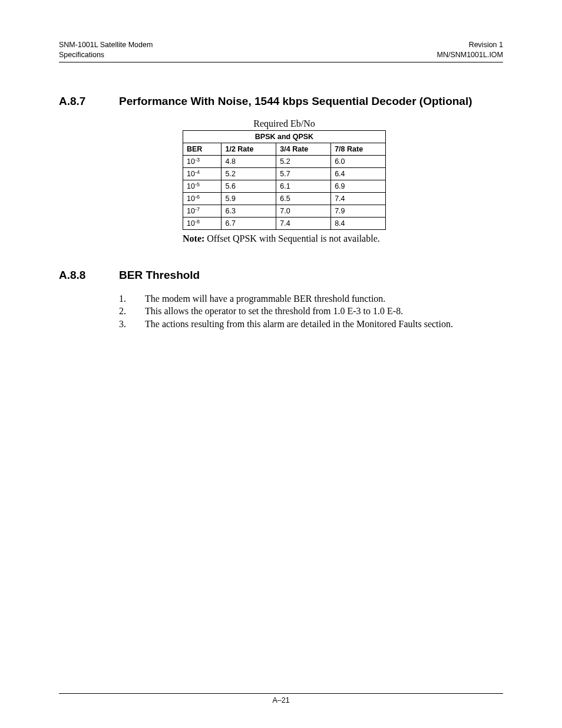 The height and width of the screenshot is (728, 562). I want to click on list-item: 3.The actions resulting from this alarm …, so click(311, 324).